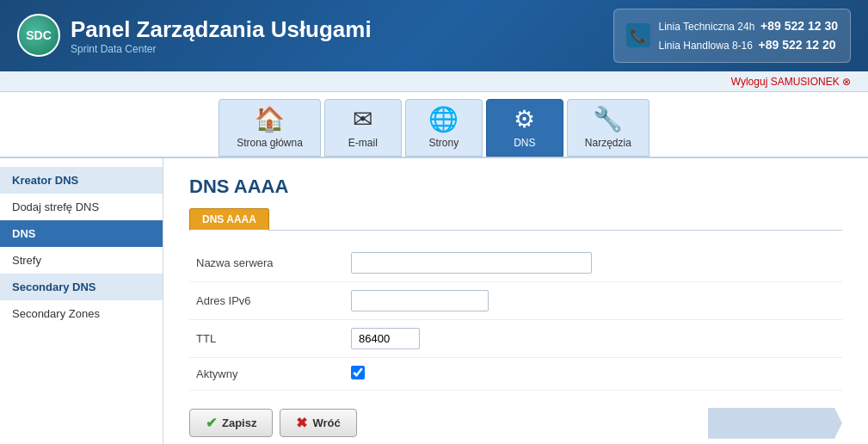  What do you see at coordinates (82, 301) in the screenshot?
I see `sidebar: Kreator DNS Dodaj strefę DNS DNS Strefy …` at bounding box center [82, 301].